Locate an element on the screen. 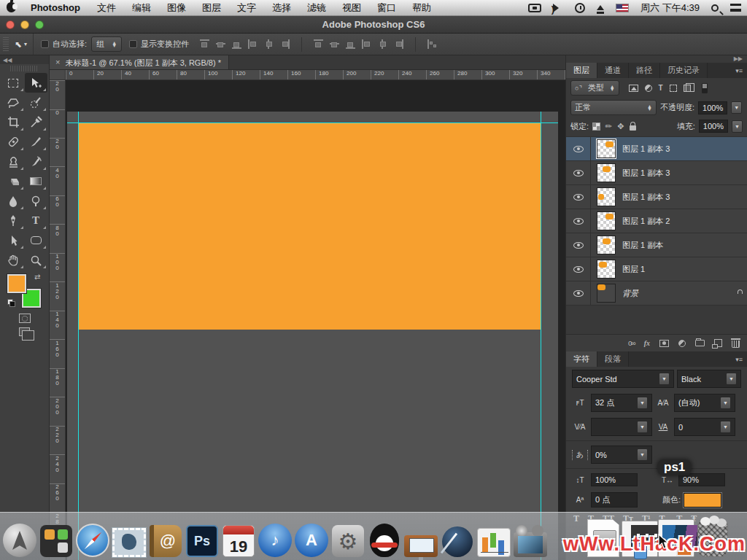 The height and width of the screenshot is (560, 747). horizontal-ruler: 0204060801001201401601802002202402602803… is located at coordinates (315, 75).